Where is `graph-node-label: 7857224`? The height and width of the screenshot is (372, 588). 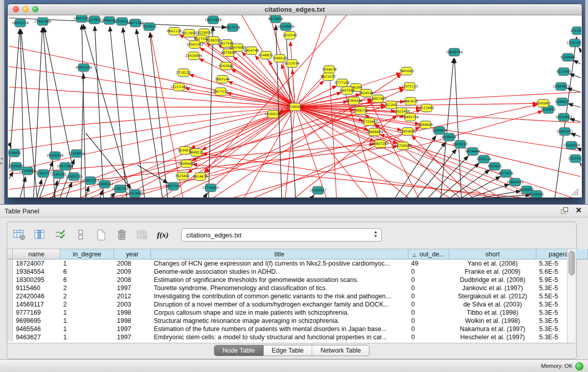 graph-node-label: 7857224 is located at coordinates (232, 28).